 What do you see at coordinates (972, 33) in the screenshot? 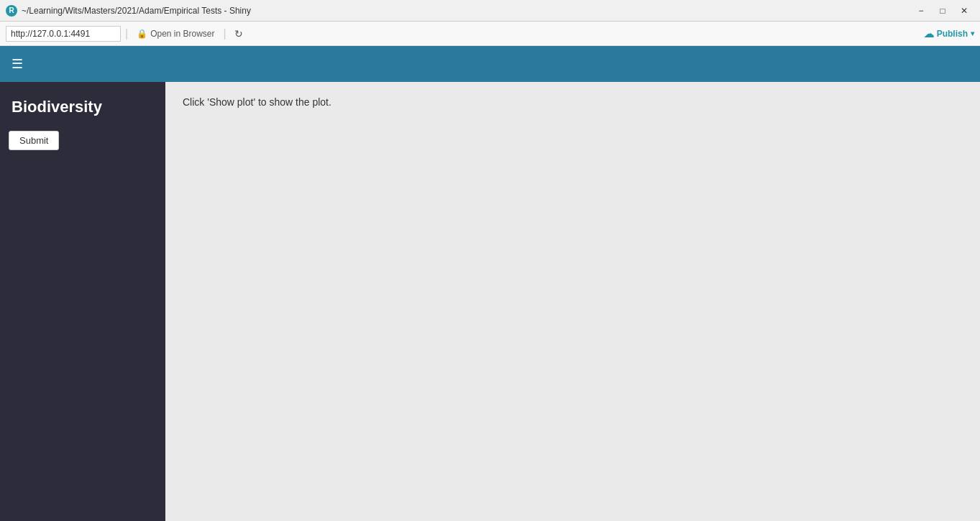
I see `publish-chevron-icon: ▾` at bounding box center [972, 33].